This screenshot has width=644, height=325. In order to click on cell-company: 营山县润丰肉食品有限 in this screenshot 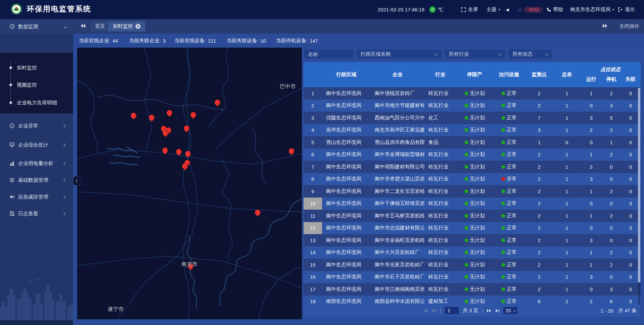, I will do `click(397, 142)`.